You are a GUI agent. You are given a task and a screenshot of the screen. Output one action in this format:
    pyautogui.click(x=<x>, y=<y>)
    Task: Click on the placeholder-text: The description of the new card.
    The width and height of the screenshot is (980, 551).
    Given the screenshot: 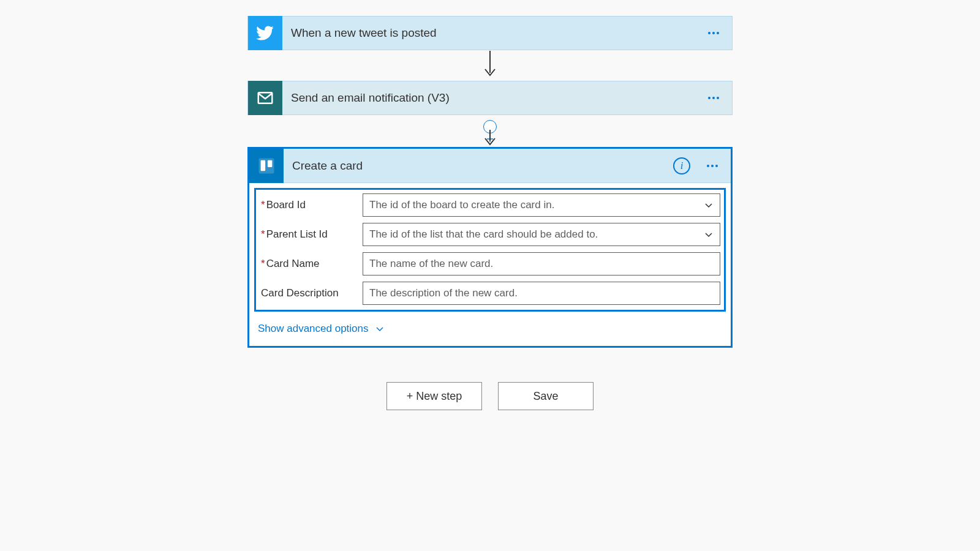 What is the action you would take?
    pyautogui.click(x=443, y=293)
    